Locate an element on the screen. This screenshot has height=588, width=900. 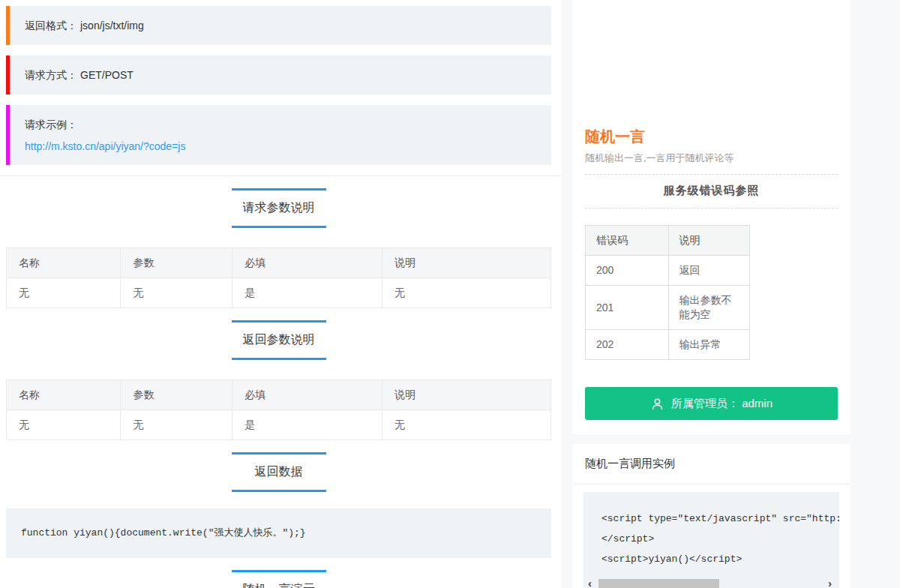
section-title-request-params: 请求参数说明 is located at coordinates (279, 208).